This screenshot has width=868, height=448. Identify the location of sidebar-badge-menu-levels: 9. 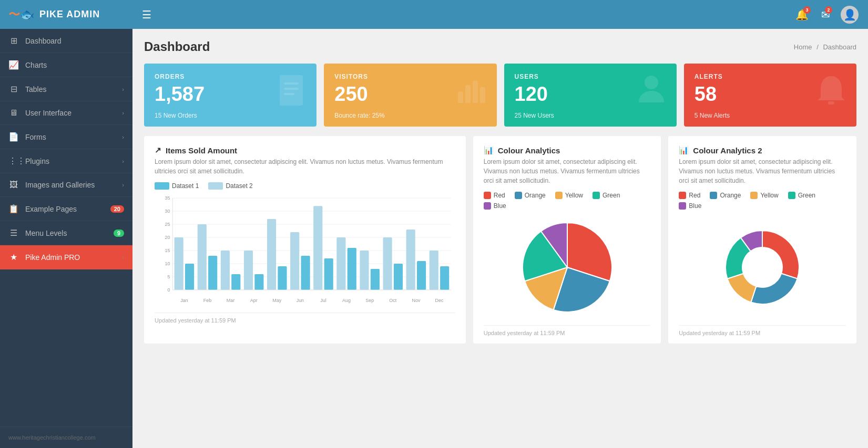
(119, 233).